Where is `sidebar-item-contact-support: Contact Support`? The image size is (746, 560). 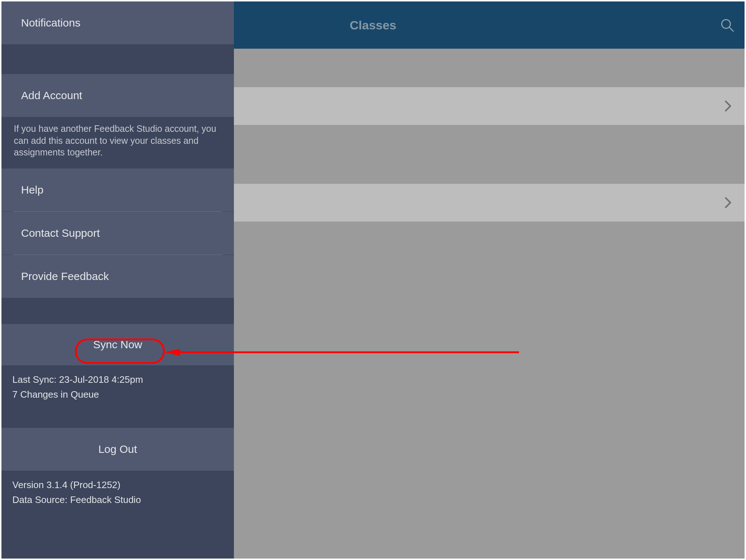 sidebar-item-contact-support: Contact Support is located at coordinates (118, 233).